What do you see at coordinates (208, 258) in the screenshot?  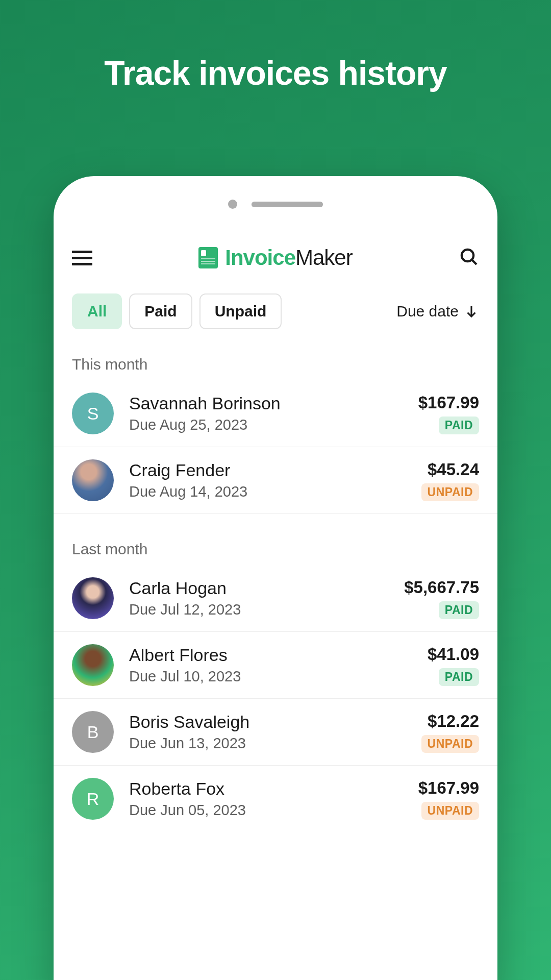 I see `app-logo-icon` at bounding box center [208, 258].